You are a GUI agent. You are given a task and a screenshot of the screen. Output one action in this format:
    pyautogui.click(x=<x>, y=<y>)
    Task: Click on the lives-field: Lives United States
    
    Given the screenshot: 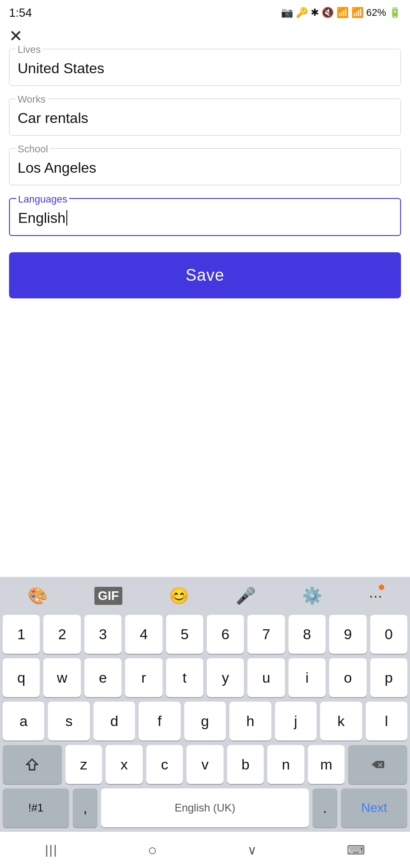 What is the action you would take?
    pyautogui.click(x=205, y=67)
    